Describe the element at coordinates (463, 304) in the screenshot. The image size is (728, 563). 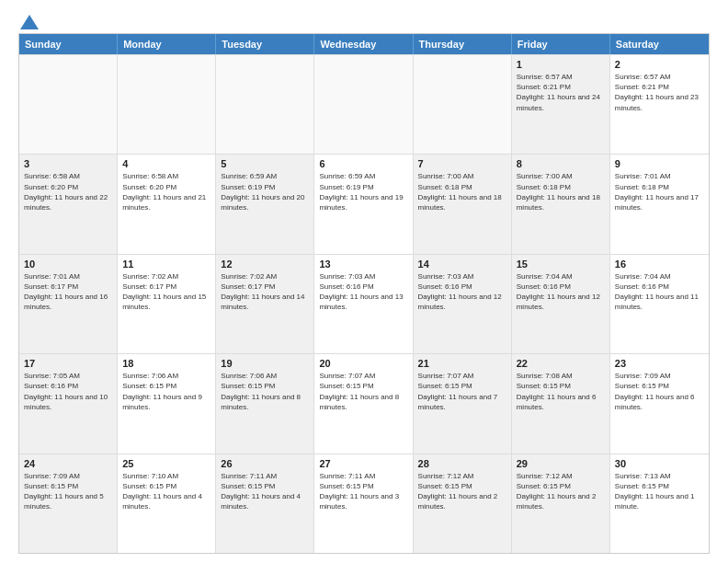
I see `calendar-cell: 14Sunrise: 7:03 AM Sunset: 6:16 PM Dayli…` at that location.